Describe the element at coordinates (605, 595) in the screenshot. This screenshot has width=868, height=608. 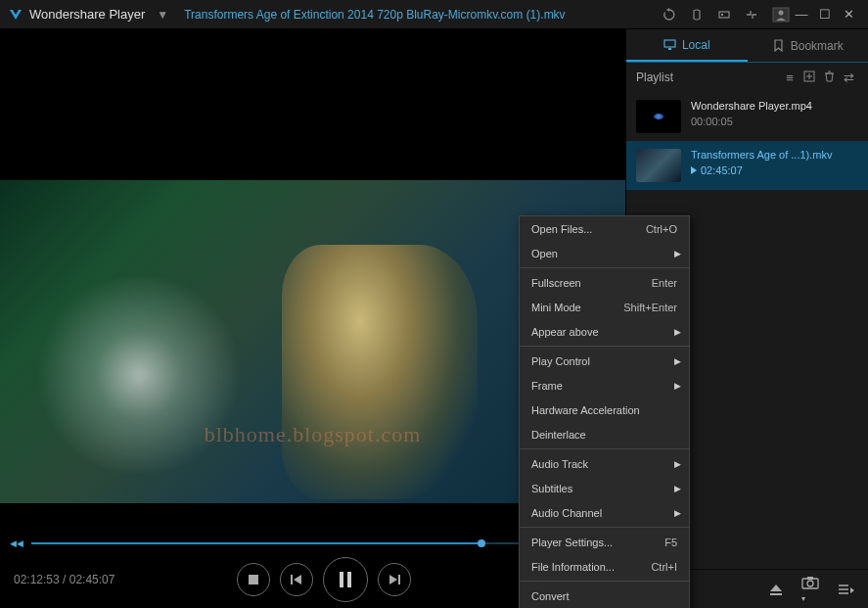
I see `menu-item: Convert` at that location.